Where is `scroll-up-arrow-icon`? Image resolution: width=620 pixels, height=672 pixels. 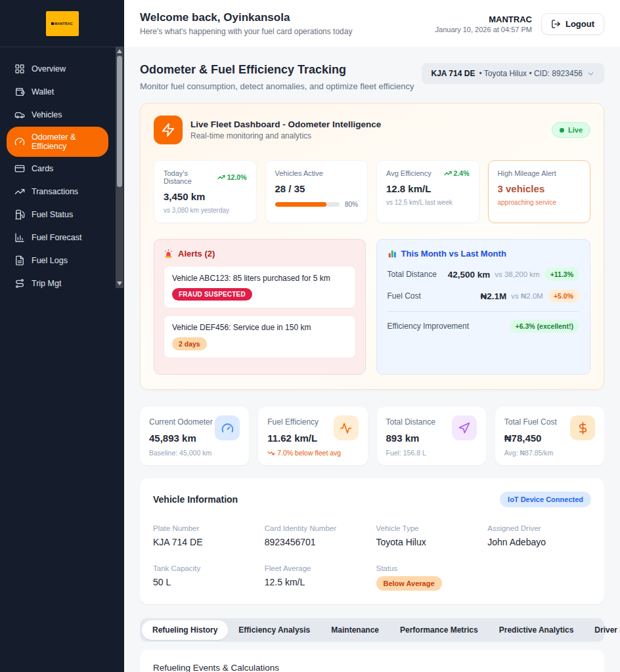 scroll-up-arrow-icon is located at coordinates (120, 51).